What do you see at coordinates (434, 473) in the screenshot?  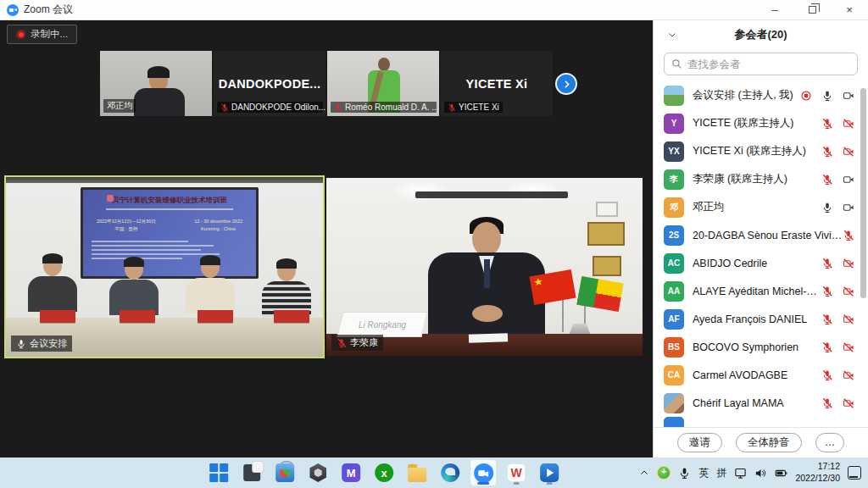 I see `windows-taskbar: M x W 英 拼 17:12 2022/12/30` at bounding box center [434, 473].